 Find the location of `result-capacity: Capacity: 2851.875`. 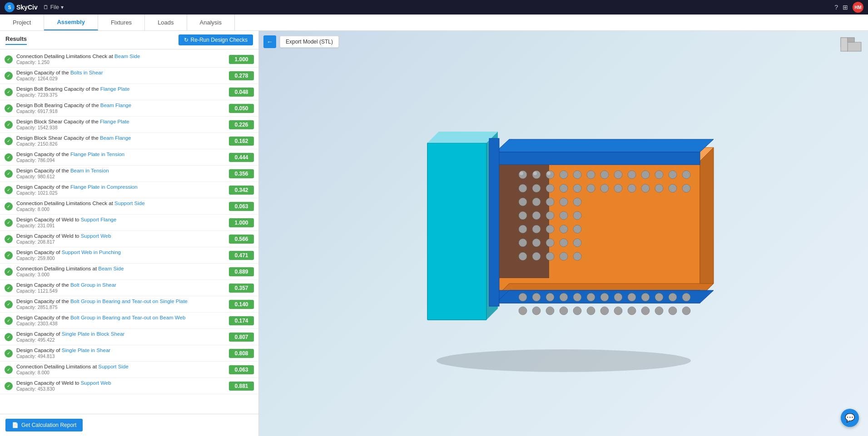

result-capacity: Capacity: 2851.875 is located at coordinates (123, 307).